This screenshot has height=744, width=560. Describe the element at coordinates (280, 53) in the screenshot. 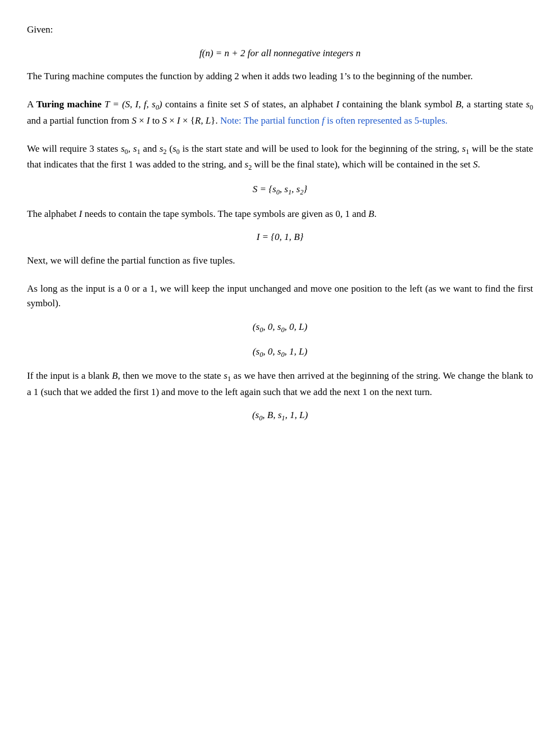

I see `formula-display: f(n) = n + 2 for all nonnegative integer…` at that location.